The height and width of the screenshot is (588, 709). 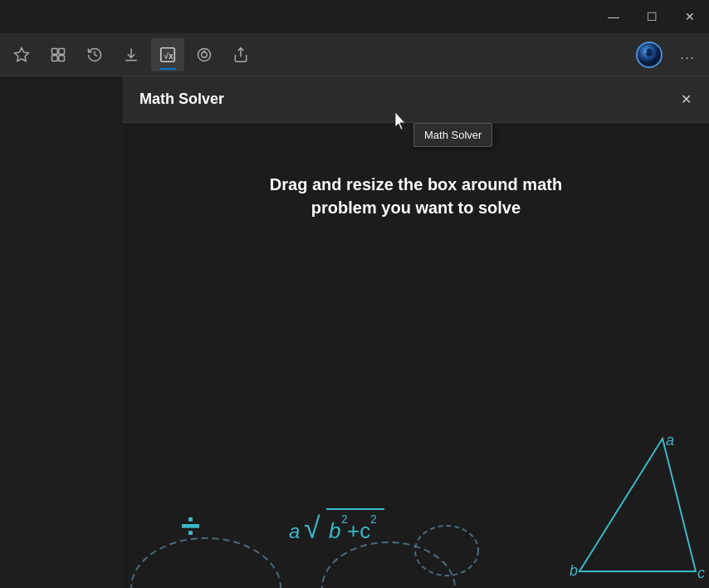 What do you see at coordinates (614, 17) in the screenshot?
I see `minimize-button: —` at bounding box center [614, 17].